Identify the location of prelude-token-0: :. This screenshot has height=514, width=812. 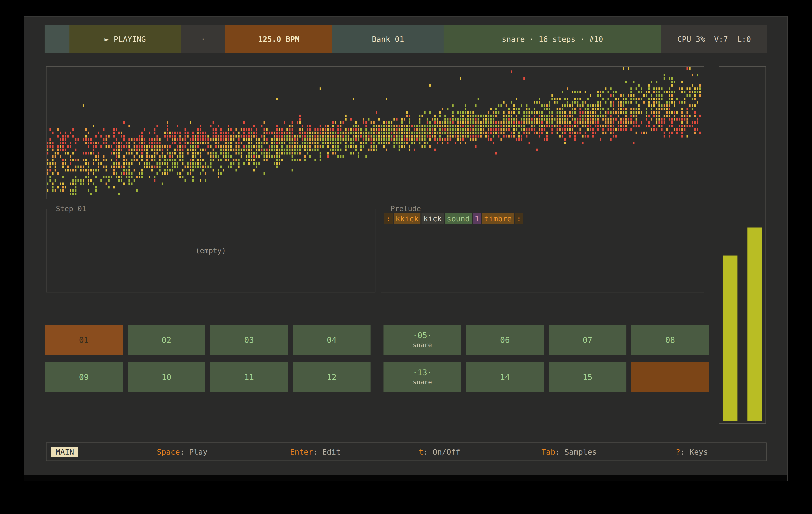
(388, 219).